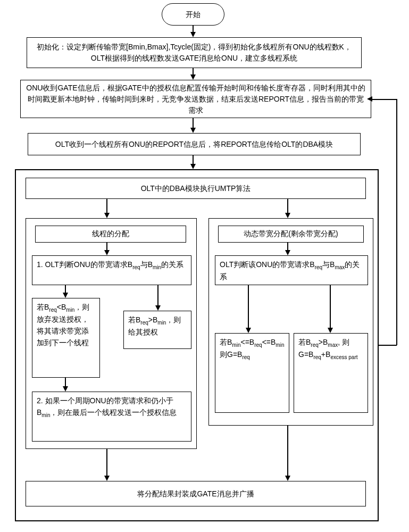  What do you see at coordinates (196, 99) in the screenshot?
I see `onu-gate-node: ONU收到GATE信息后，根据GATE中的授权信息配置传输开始时间和传输长度寄存…` at bounding box center [196, 99].